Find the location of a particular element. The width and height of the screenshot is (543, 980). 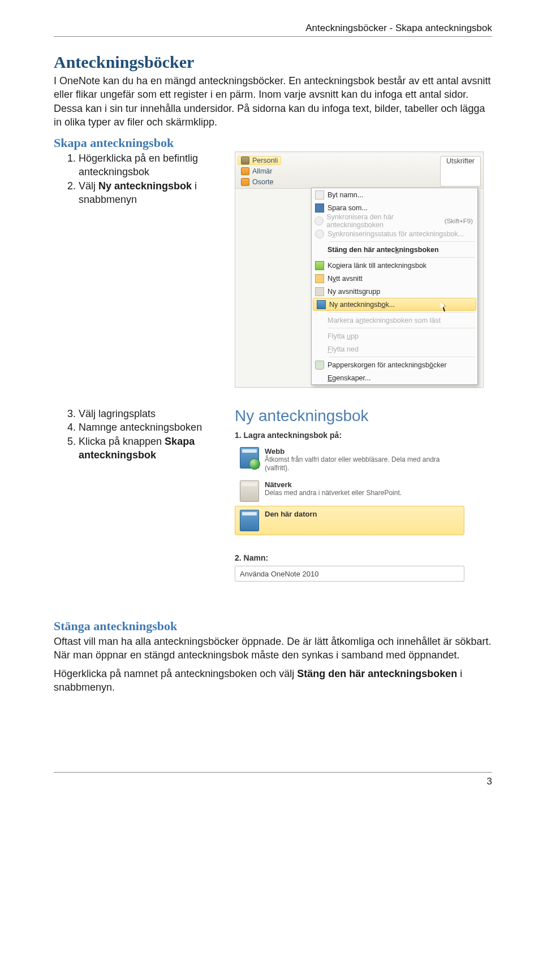

menu-close-notebook: Stäng den här anteckningsboken is located at coordinates (395, 250).